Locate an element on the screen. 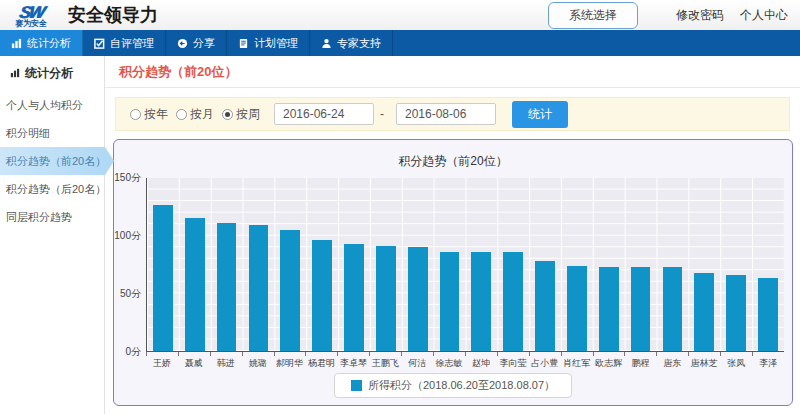 This screenshot has width=800, height=414. sidebar: 统计分析 个人与人均积分 积分明细 积分趋势（前20名） 积分趋势（后20名） … is located at coordinates (52, 235).